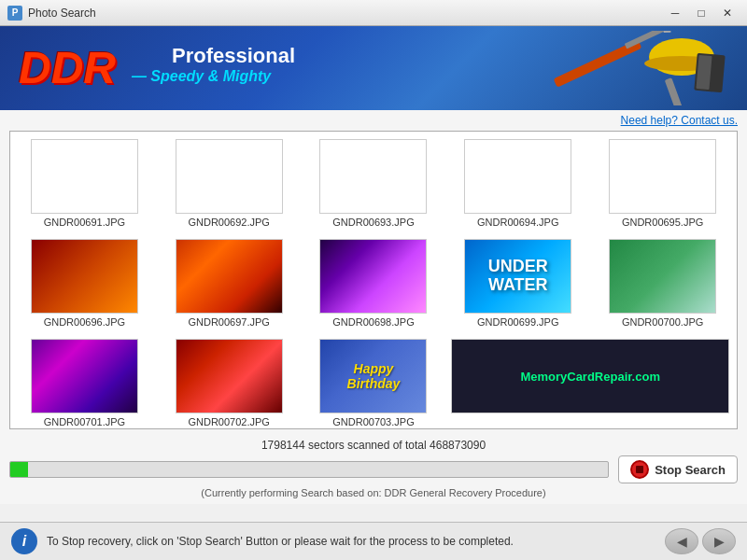 The image size is (747, 560). What do you see at coordinates (228, 322) in the screenshot?
I see `file-name: GNDR00697.JPG` at bounding box center [228, 322].